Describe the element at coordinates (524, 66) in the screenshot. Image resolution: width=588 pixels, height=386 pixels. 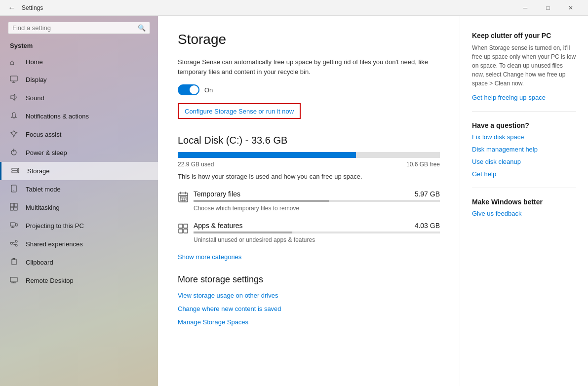
I see `right-section1-desc: When Storage sense is turned on, it'll f…` at that location.